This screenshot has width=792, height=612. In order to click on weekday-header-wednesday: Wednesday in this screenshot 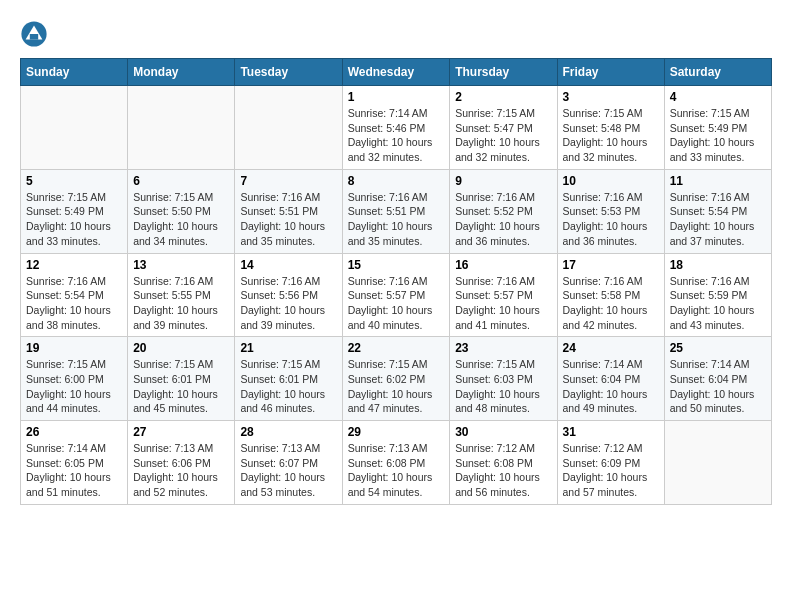, I will do `click(396, 72)`.